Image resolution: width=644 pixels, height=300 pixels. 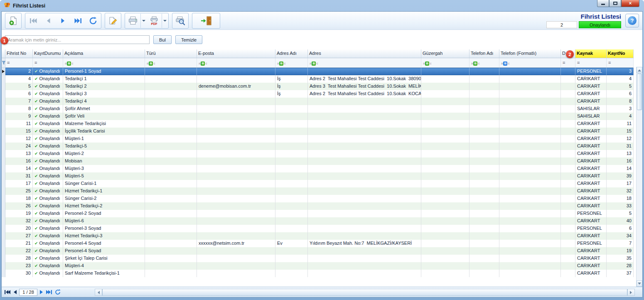 I want to click on table-row: 15✔ Onaylandıİşçilik Tedarik CarisiCARIK…, so click(x=317, y=131).